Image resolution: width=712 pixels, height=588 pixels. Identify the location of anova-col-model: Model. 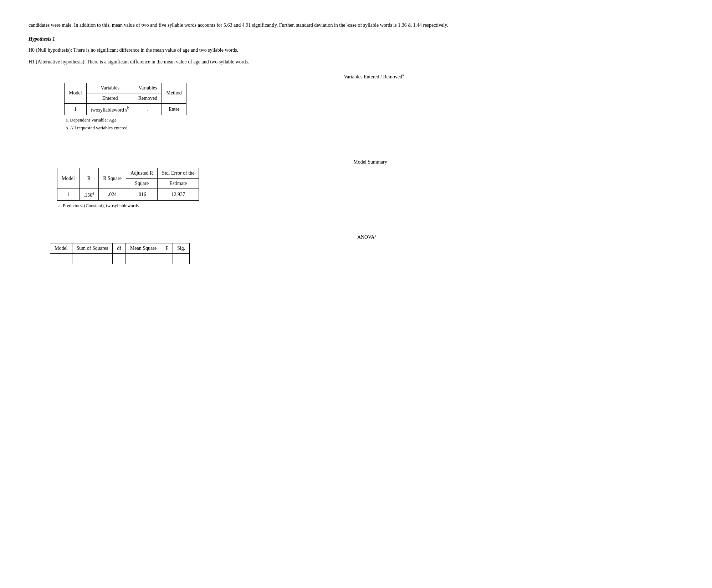
(61, 248).